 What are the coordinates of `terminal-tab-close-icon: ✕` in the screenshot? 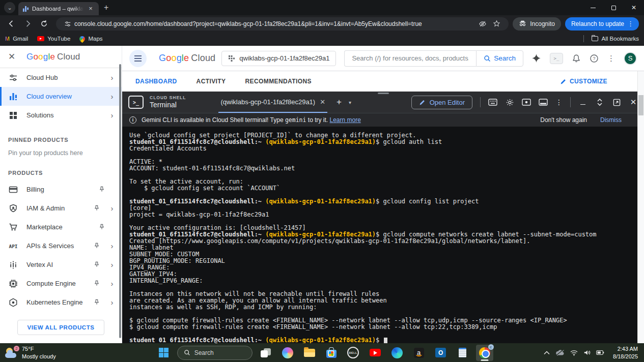 It's located at (323, 102).